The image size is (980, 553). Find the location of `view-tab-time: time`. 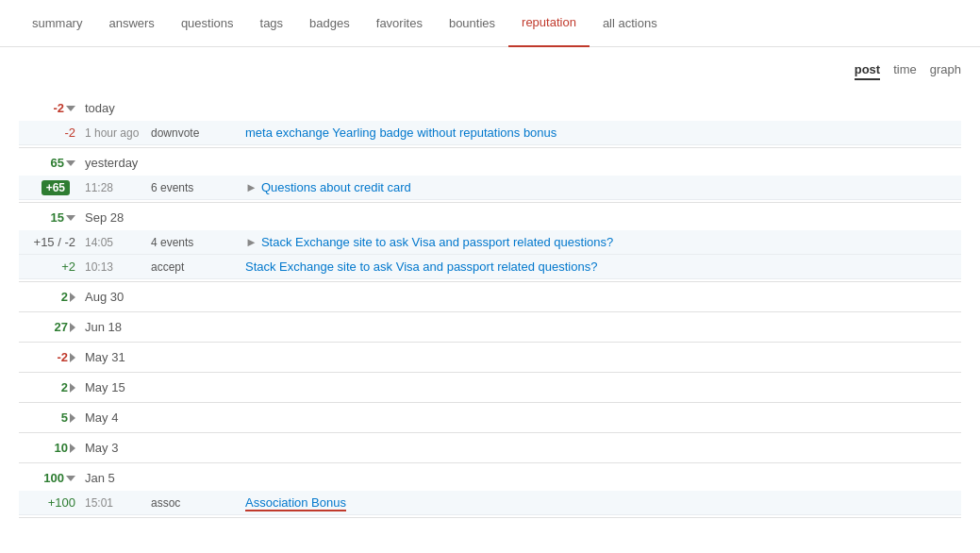

view-tab-time: time is located at coordinates (905, 72).